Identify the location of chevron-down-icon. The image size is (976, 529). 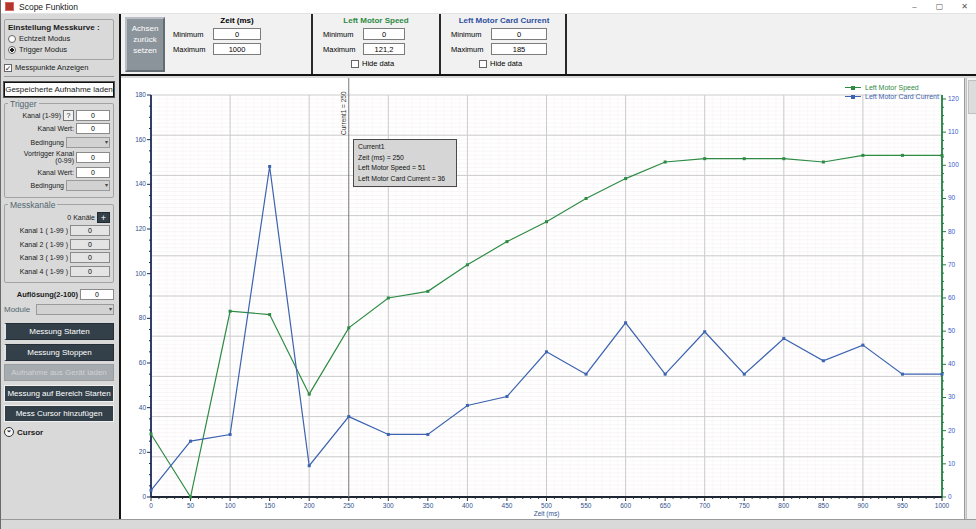
(9, 432).